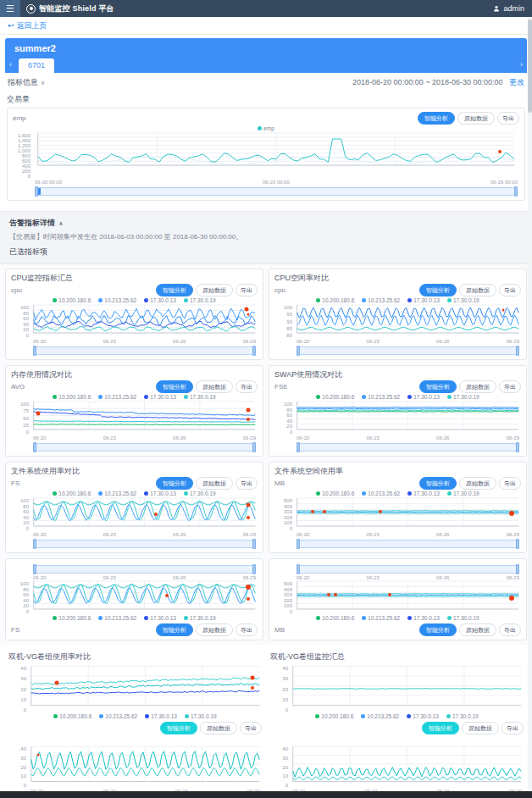 The image size is (532, 798). What do you see at coordinates (522, 64) in the screenshot?
I see `tab-scroll-right-icon: ›` at bounding box center [522, 64].